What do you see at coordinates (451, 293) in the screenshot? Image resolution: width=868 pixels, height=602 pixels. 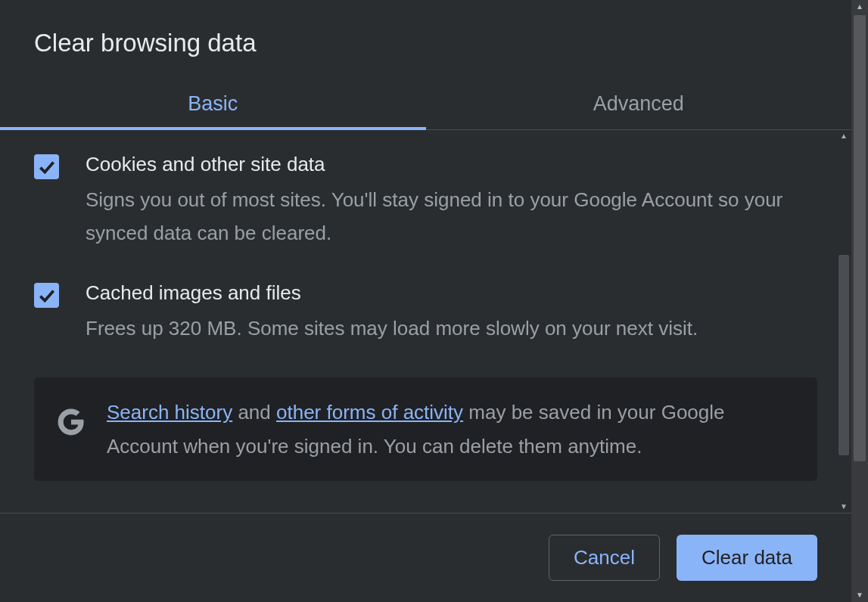 I see `option-cache-title: Cached images and files` at bounding box center [451, 293].